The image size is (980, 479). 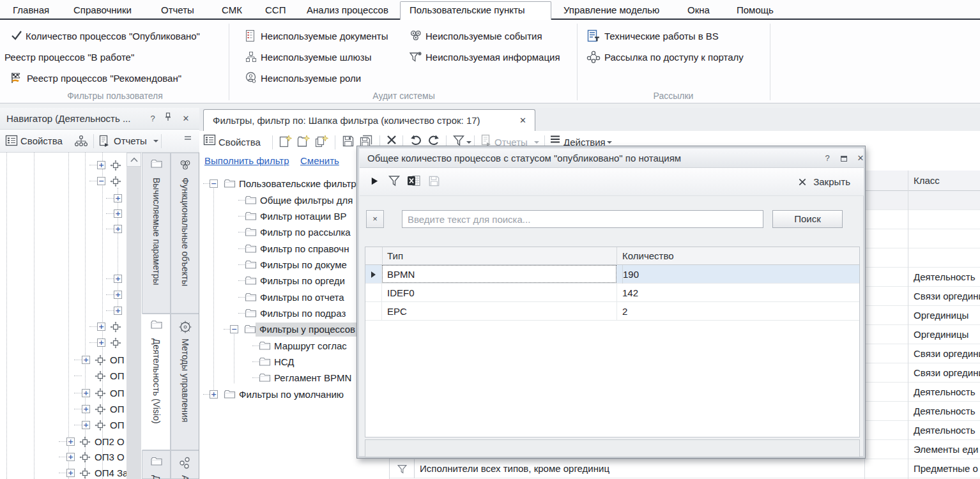 What do you see at coordinates (827, 158) in the screenshot?
I see `dialog-help-button: ?` at bounding box center [827, 158].